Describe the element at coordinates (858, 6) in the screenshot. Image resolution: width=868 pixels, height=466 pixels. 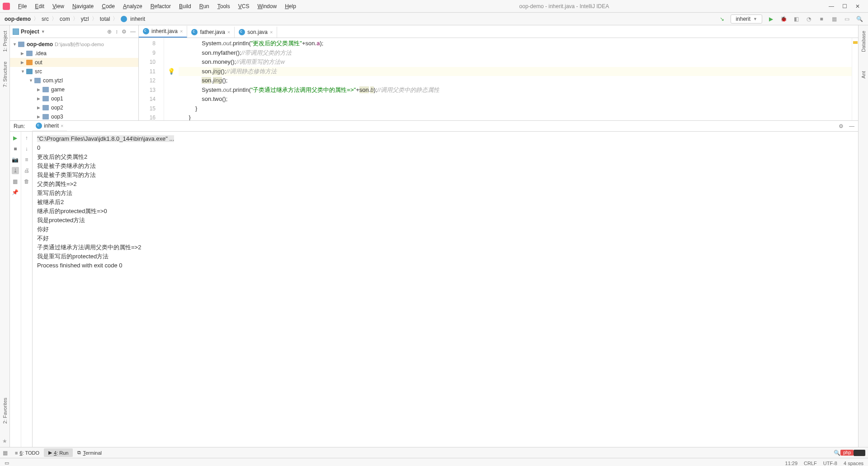
I see `close-button: ✕` at that location.